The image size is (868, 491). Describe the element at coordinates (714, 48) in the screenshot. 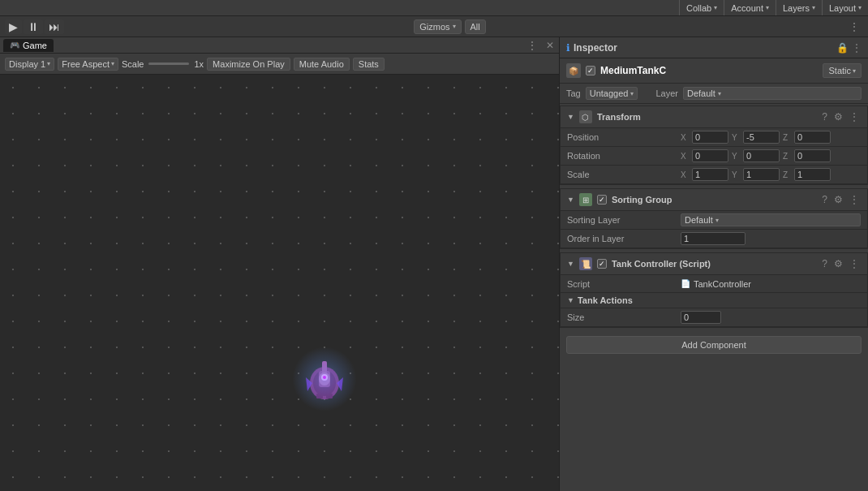

I see `inspector-header: ℹ Inspector 🔒 ⋮` at that location.